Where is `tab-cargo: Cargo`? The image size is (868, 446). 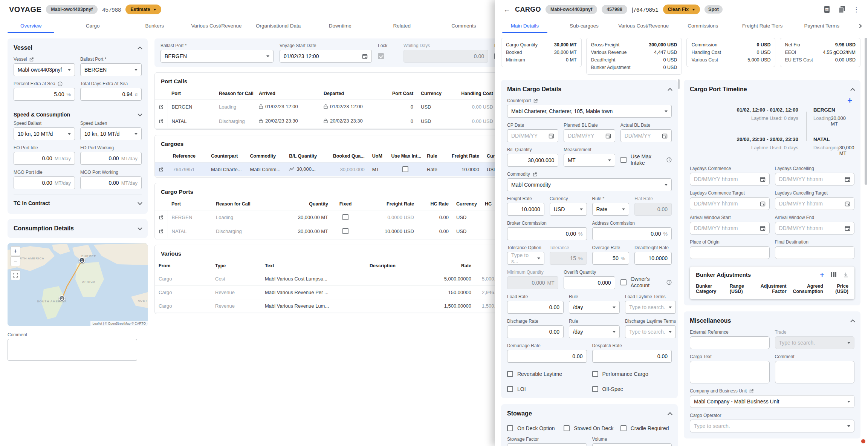
tab-cargo: Cargo is located at coordinates (93, 26).